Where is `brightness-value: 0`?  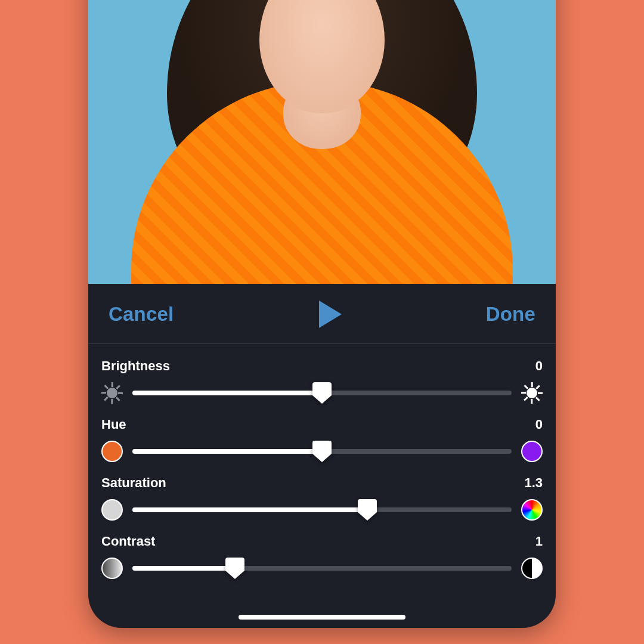 brightness-value: 0 is located at coordinates (539, 366).